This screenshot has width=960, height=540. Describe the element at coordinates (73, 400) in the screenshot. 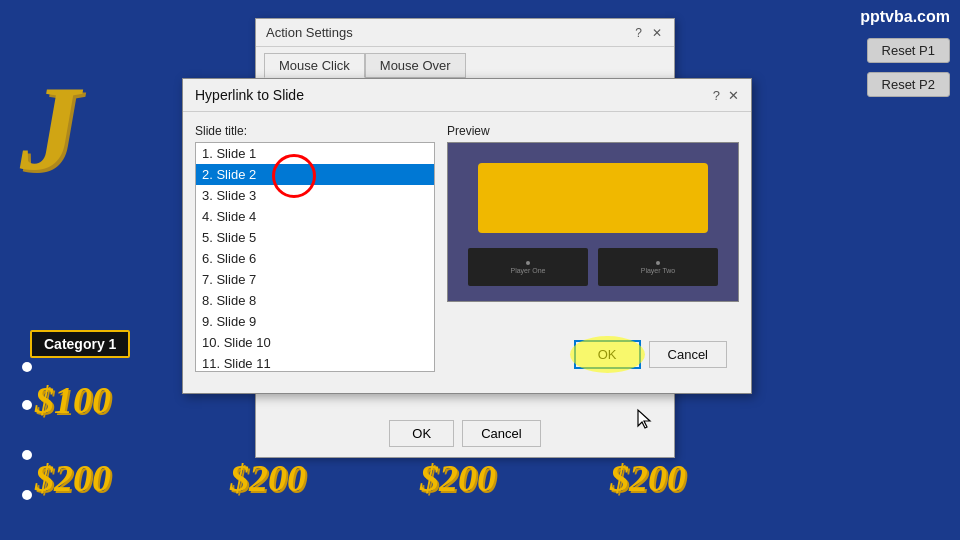

I see `dollar-100: $100` at that location.